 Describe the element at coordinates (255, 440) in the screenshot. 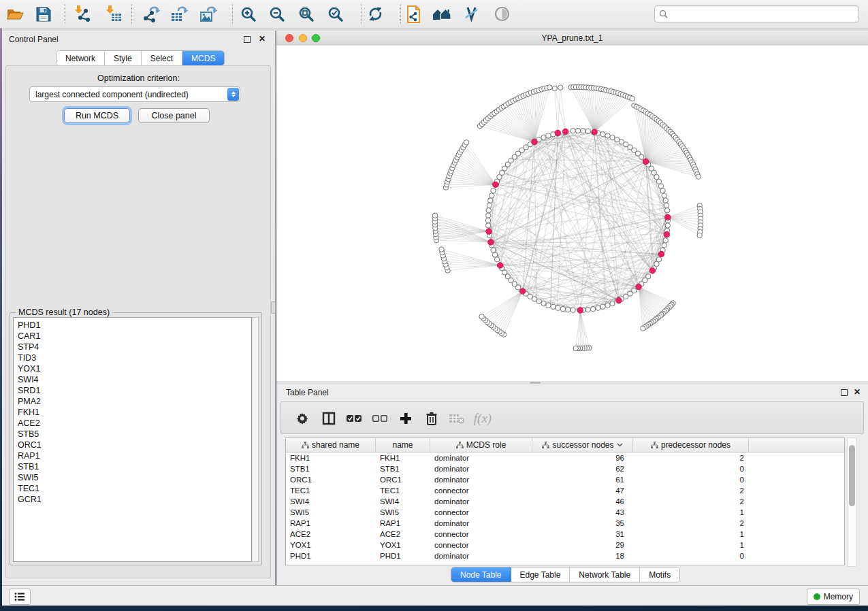

I see `mcds-list-scrollbar` at that location.